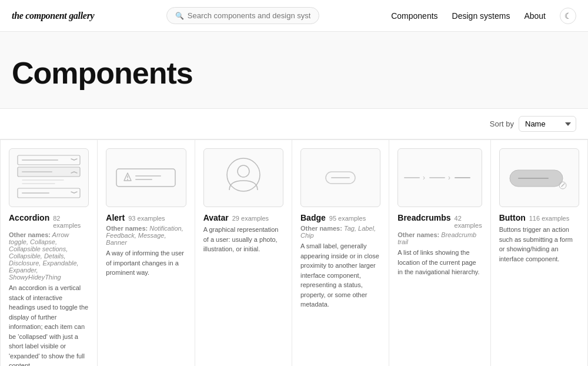 Image resolution: width=588 pixels, height=366 pixels. Describe the element at coordinates (71, 222) in the screenshot. I see `card-count: 82 examples` at that location.